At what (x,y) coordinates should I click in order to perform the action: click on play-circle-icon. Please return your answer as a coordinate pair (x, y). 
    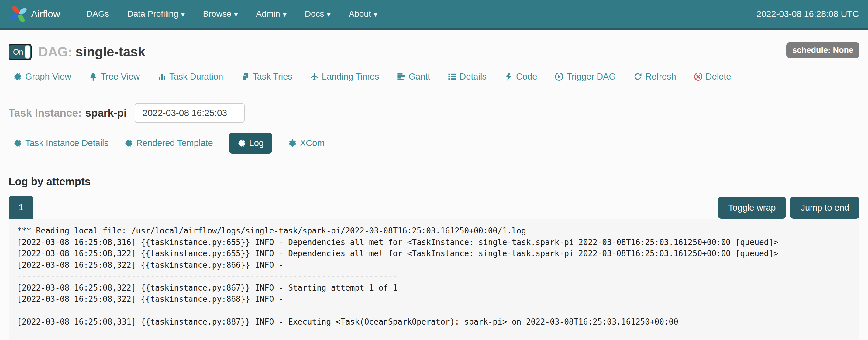
    Looking at the image, I should click on (559, 77).